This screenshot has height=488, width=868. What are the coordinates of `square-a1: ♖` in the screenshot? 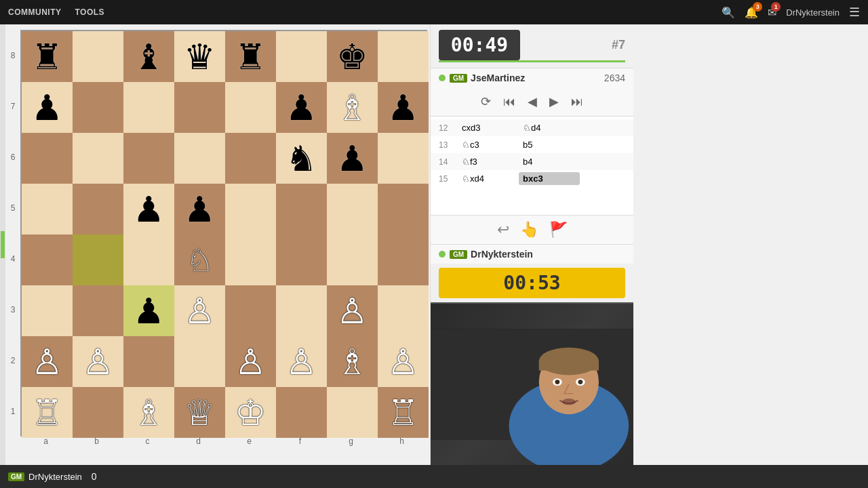 It's located at (47, 412).